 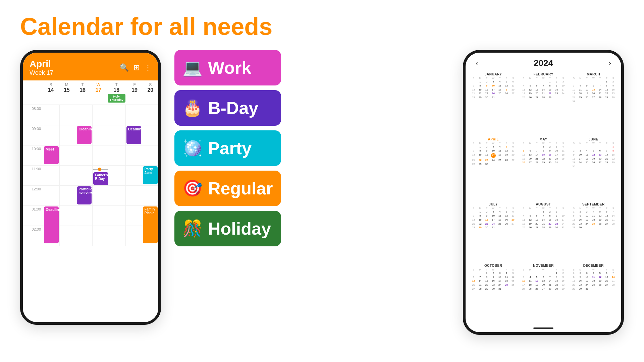 I want to click on mini-day: 30, so click(x=556, y=228).